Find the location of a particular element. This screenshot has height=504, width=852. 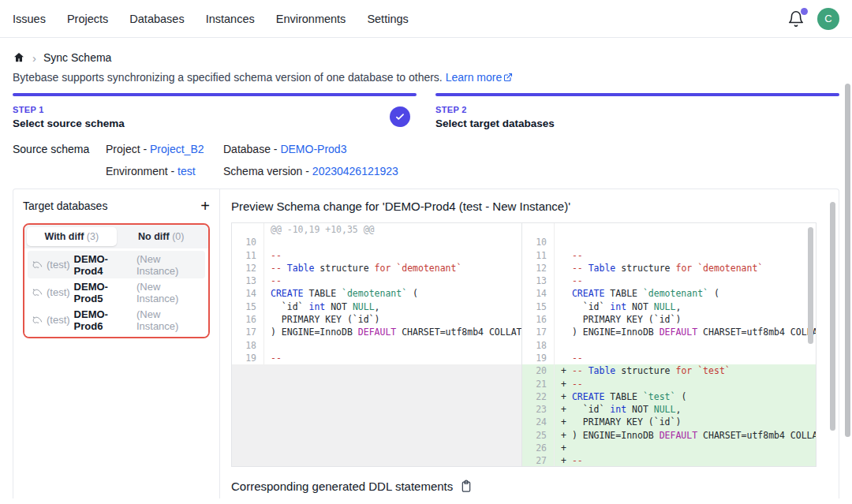

database-list: (test)DEMO-Prod4(New Instance)(test)DEMO… is located at coordinates (117, 293).